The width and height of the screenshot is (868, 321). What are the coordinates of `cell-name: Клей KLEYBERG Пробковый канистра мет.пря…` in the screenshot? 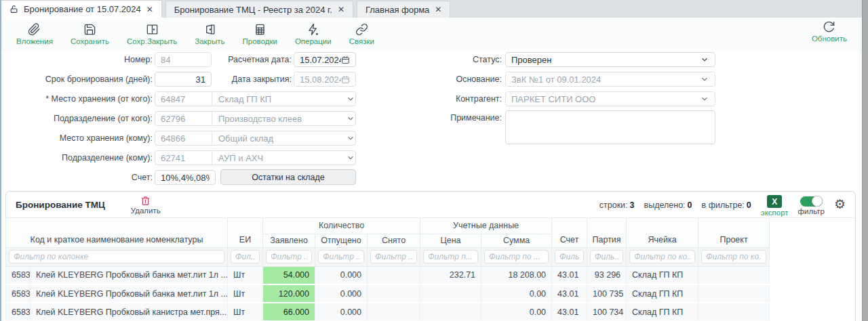 It's located at (129, 312).